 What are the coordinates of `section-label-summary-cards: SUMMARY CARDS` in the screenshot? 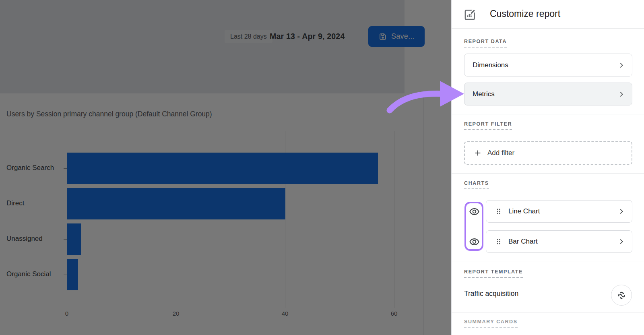 It's located at (491, 323).